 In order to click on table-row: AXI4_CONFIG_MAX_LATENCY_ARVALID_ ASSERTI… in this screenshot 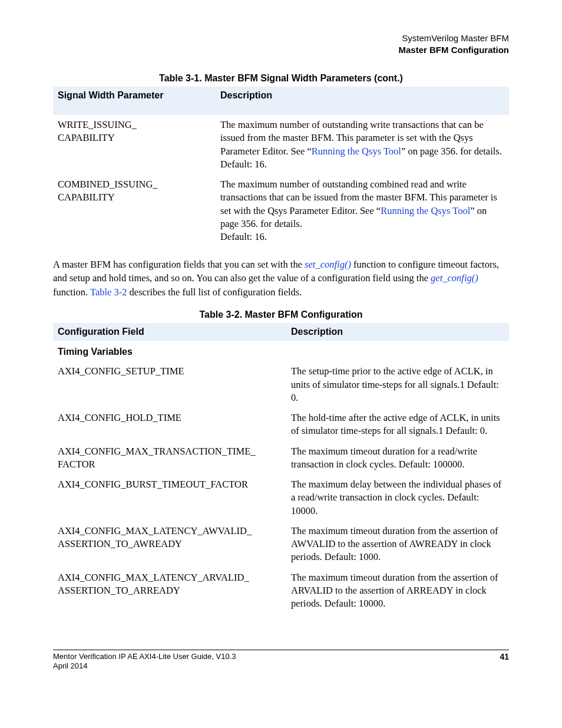, I will do `click(281, 591)`.